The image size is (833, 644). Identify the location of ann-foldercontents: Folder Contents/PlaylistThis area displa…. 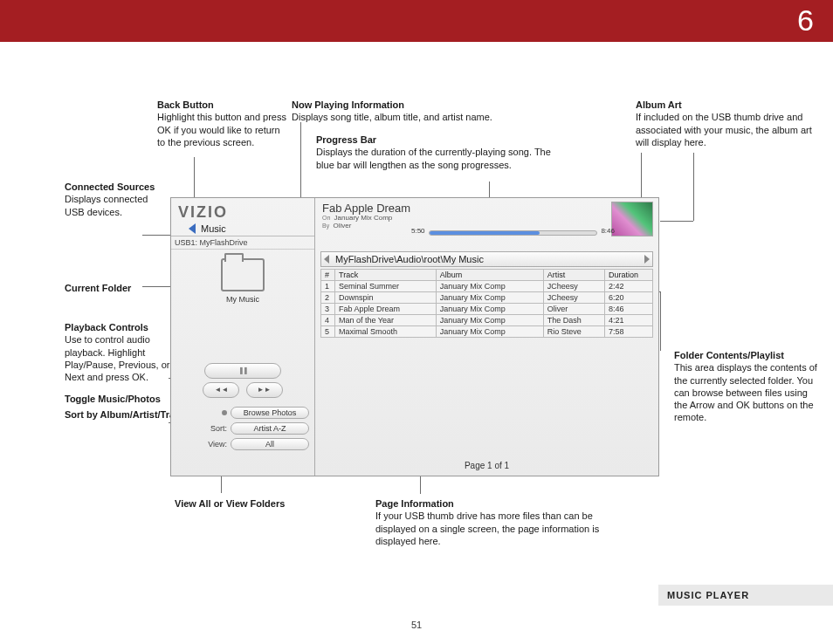
(748, 387).